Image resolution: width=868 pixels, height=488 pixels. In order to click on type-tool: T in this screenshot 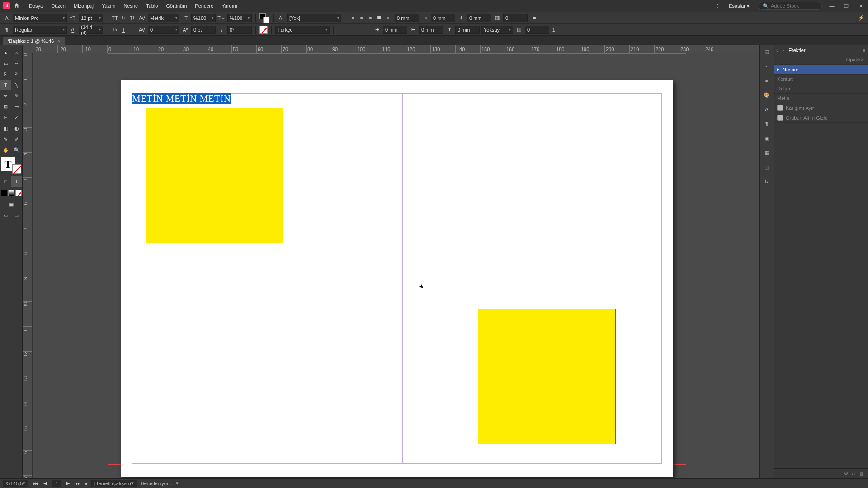, I will do `click(6, 85)`.